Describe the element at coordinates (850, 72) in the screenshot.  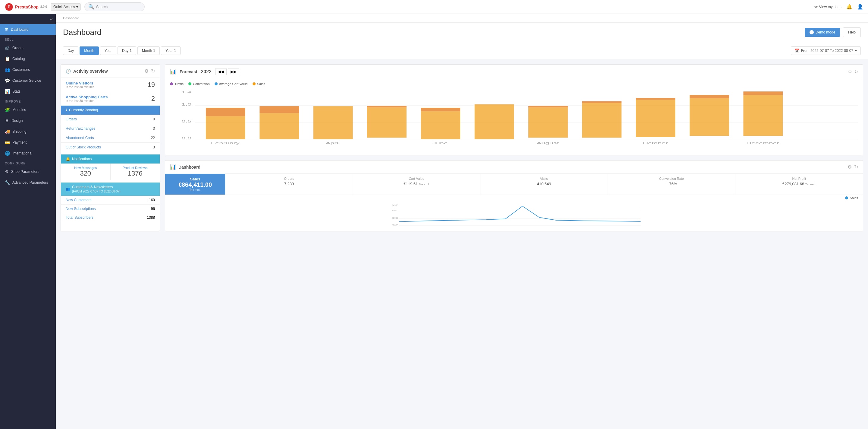
I see `forecast-settings-icon: ⚙` at that location.